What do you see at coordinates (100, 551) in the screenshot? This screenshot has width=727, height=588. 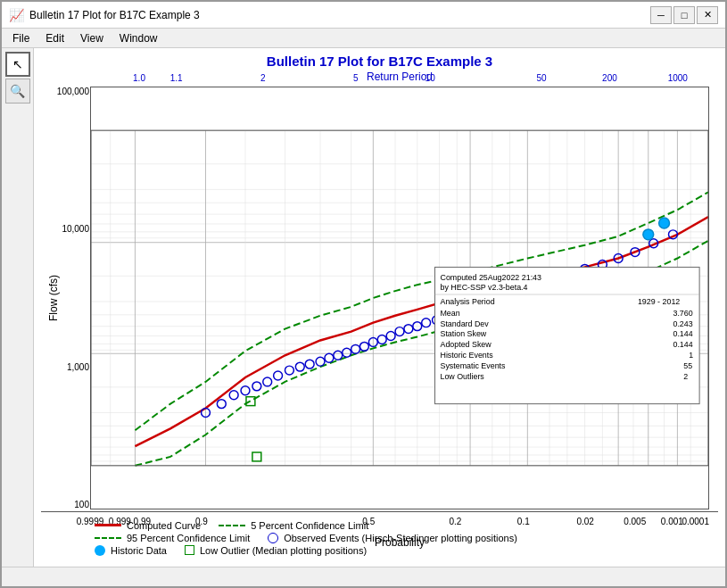 I see `legend-dot-cyan` at bounding box center [100, 551].